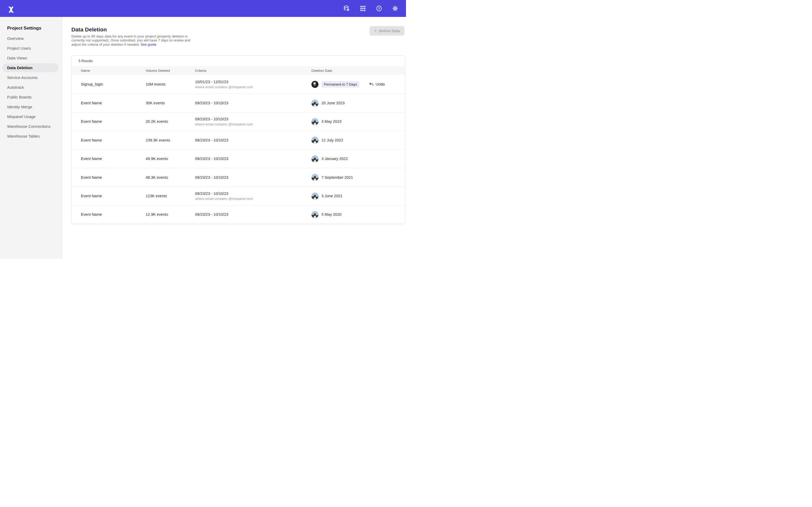 The image size is (812, 507). What do you see at coordinates (19, 107) in the screenshot?
I see `sidebar-item-label: Identity Merge` at bounding box center [19, 107].